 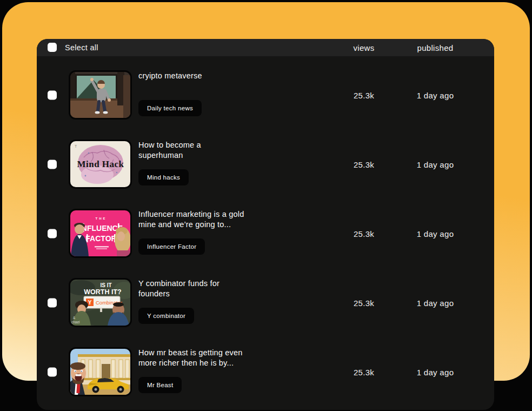 What do you see at coordinates (209, 283) in the screenshot?
I see `video-title-line: Y combinator funds for` at bounding box center [209, 283].